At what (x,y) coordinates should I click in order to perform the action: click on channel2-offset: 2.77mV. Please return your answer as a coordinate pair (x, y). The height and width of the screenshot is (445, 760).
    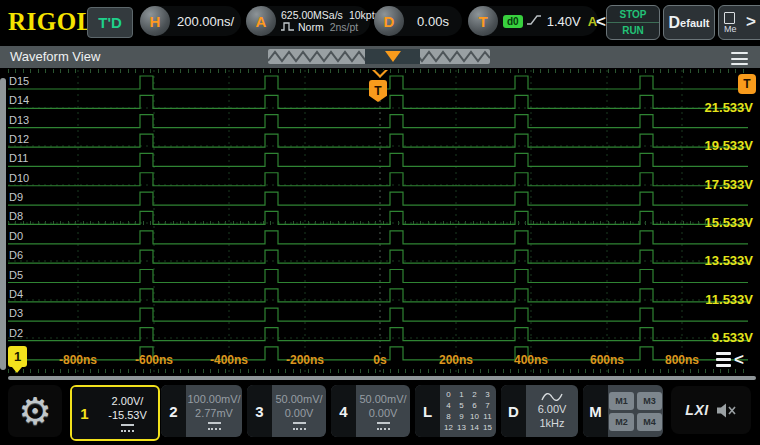
    Looking at the image, I should click on (214, 413).